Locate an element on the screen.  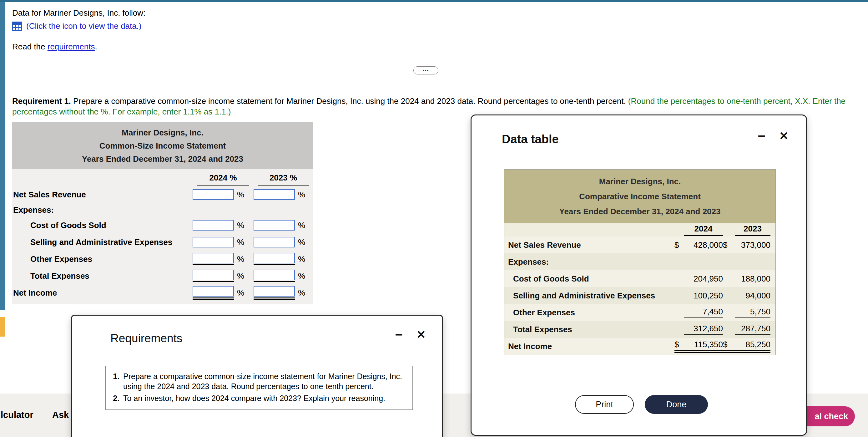
table-row: Selling and Administrative Expenses % % is located at coordinates (162, 242).